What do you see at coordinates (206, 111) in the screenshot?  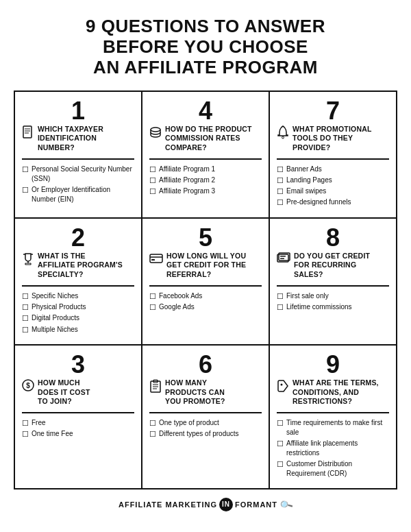 I see `cell-number-2: 4` at bounding box center [206, 111].